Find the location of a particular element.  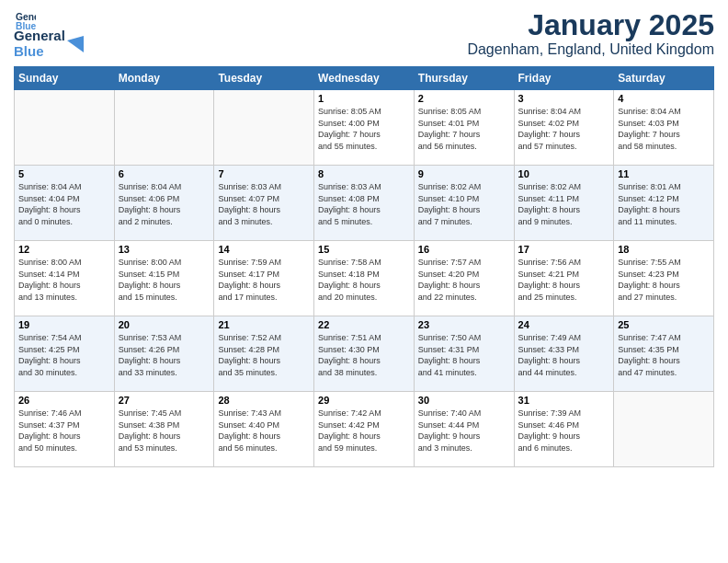

day-number: 1 is located at coordinates (364, 98).